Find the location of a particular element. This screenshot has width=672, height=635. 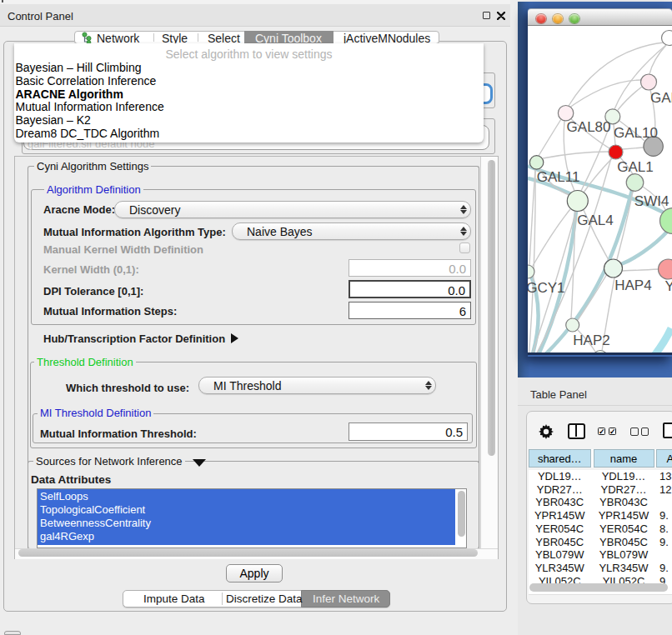

svg-text: SWI4 is located at coordinates (652, 202).